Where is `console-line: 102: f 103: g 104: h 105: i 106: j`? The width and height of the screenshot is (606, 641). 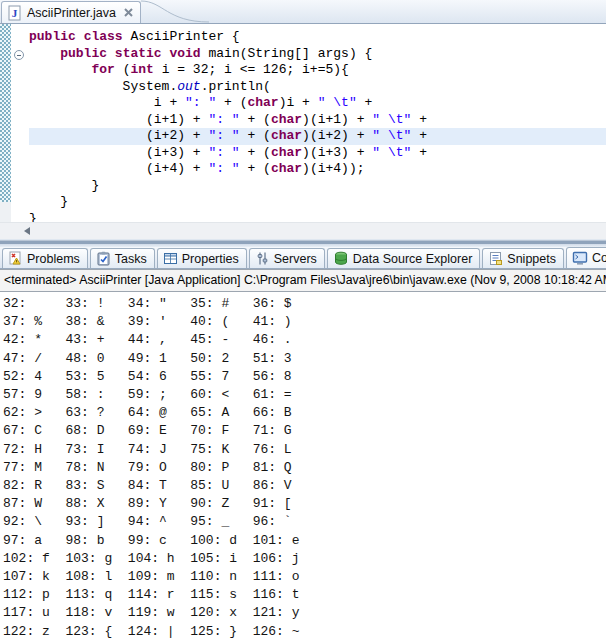
console-line: 102: f 103: g 104: h 105: i 106: j is located at coordinates (304, 559).